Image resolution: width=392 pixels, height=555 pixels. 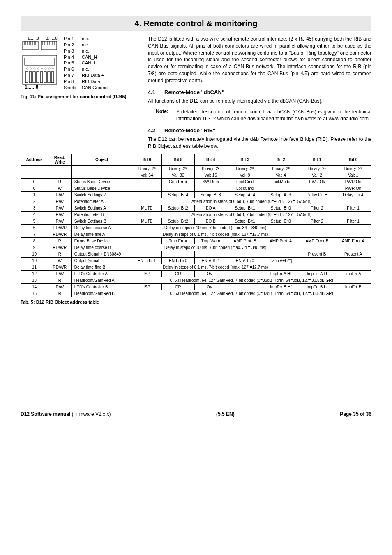 What do you see at coordinates (317, 182) in the screenshot?
I see `table-cell: PWR Ok` at bounding box center [317, 182].